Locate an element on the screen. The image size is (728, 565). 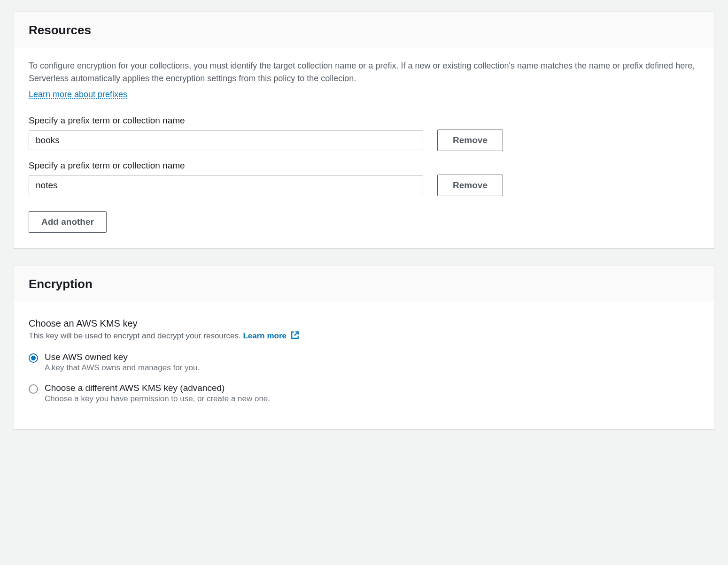
kms-option-row: Use AWS owned key A key that AWS owns an… is located at coordinates (364, 362).